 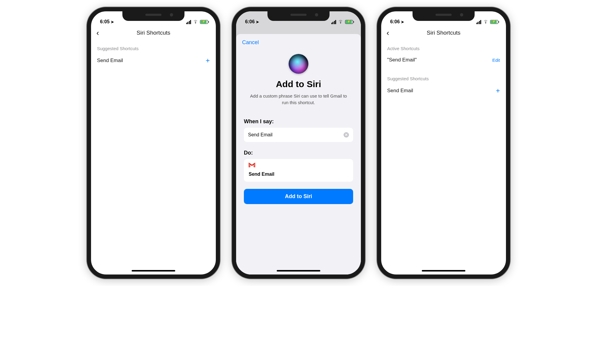 I want to click on active-shortcut-label: "Send Email", so click(x=402, y=60).